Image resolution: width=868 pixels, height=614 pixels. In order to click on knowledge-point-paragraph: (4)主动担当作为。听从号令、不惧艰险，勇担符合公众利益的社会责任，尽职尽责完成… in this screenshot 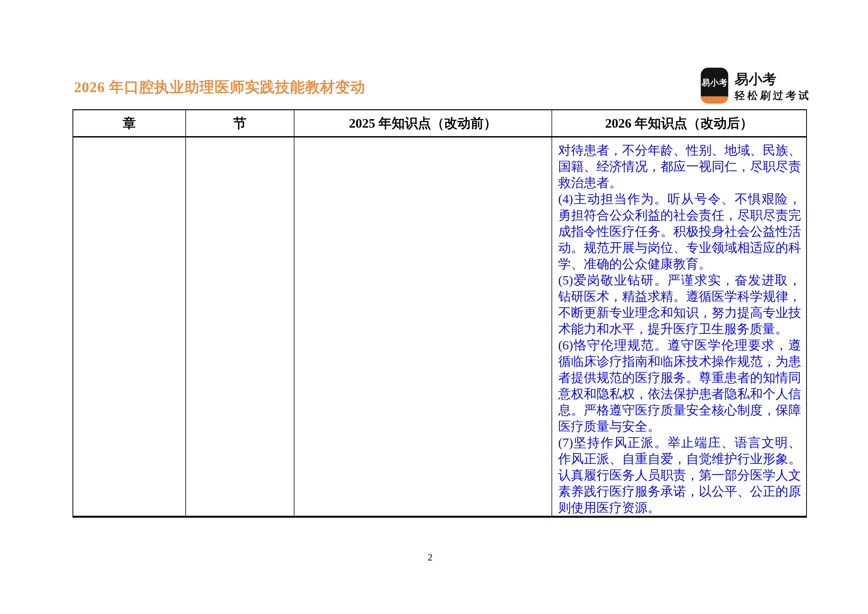, I will do `click(680, 231)`.